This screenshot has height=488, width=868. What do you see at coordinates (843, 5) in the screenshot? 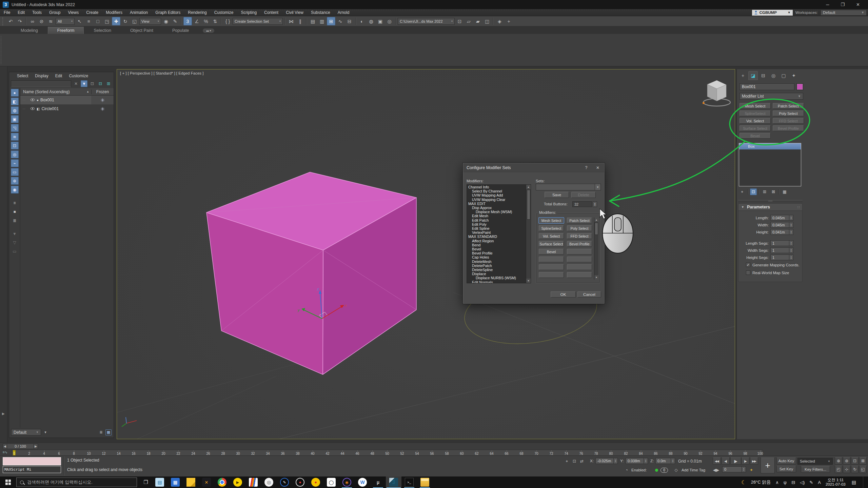
I see `maximize-button: ❐` at bounding box center [843, 5].